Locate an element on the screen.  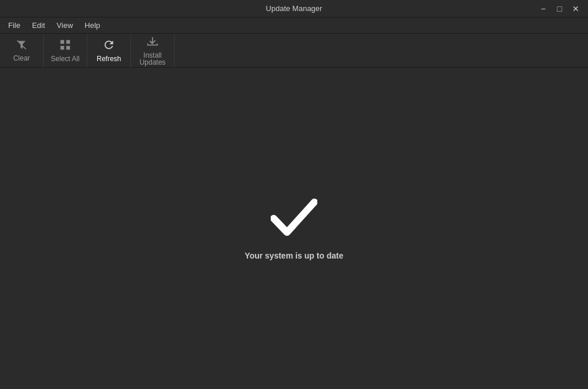
clear-icon is located at coordinates (22, 45).